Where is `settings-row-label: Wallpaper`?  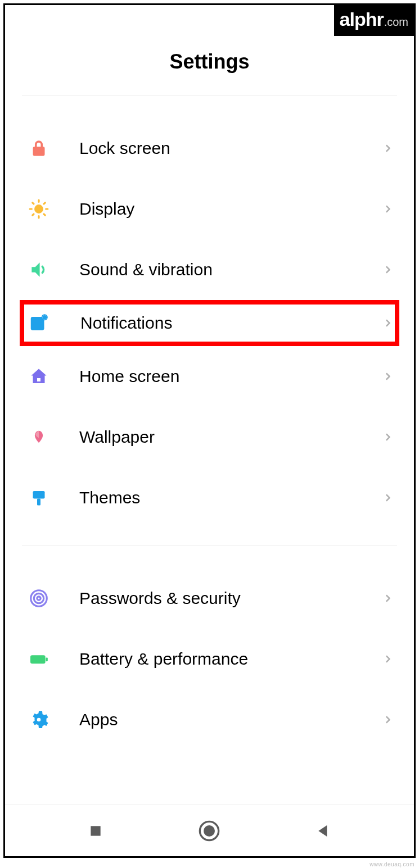
settings-row-label: Wallpaper is located at coordinates (231, 437).